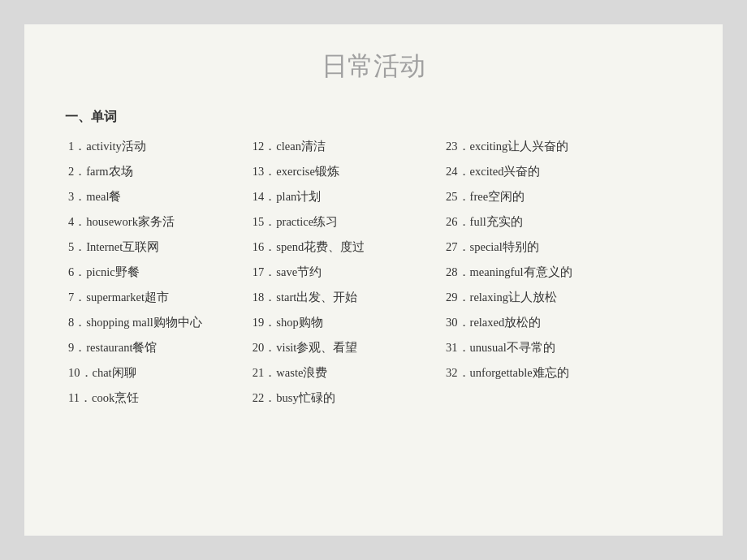  I want to click on vocab-col2-row5: 17．save节约, so click(346, 273).